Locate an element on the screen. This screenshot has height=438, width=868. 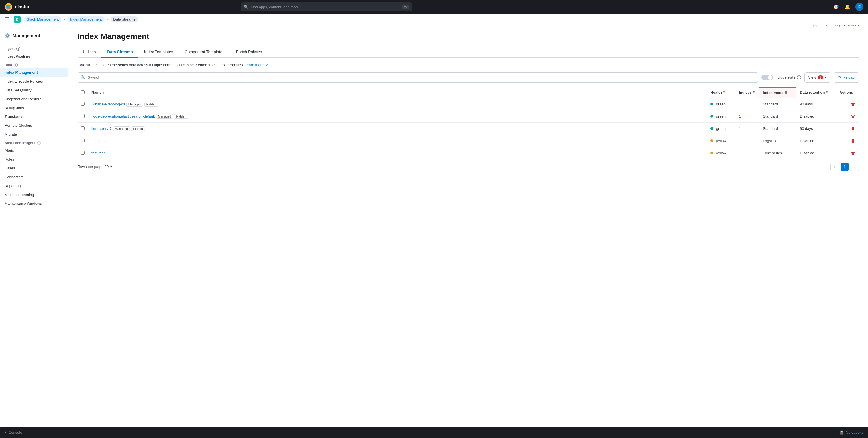
row-name-cell: test-tsdb is located at coordinates (398, 153).